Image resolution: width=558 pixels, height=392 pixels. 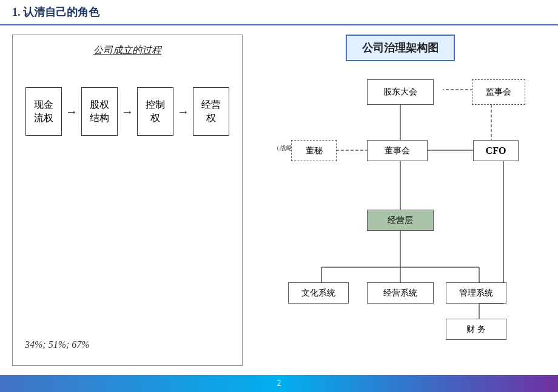 I want to click on flow-box-control: 控制权, so click(x=155, y=111).